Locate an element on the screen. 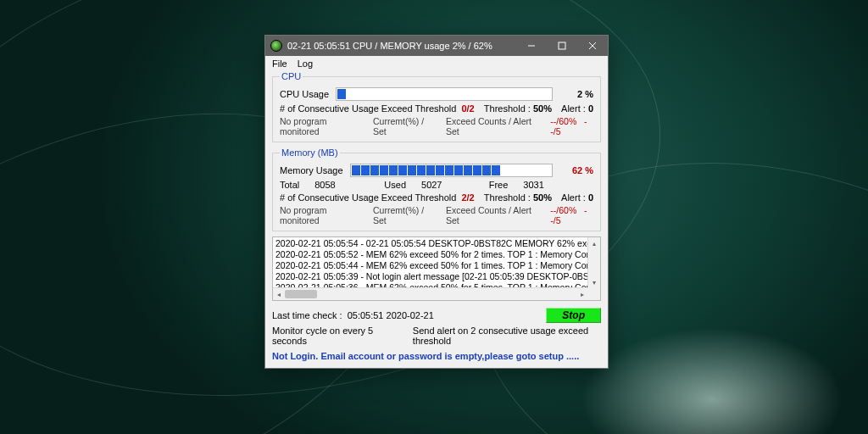  minimize-button is located at coordinates (531, 46).